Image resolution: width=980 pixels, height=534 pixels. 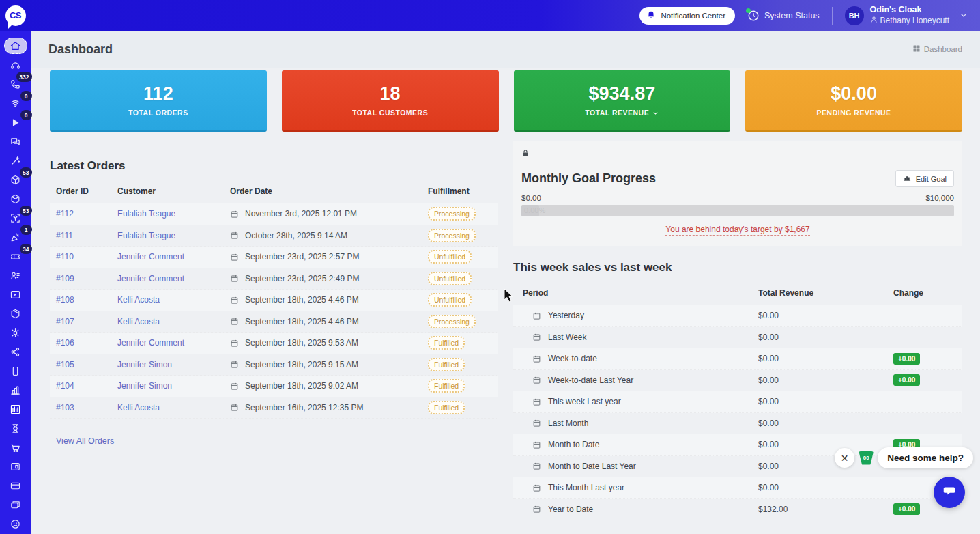 I want to click on user-name: Bethany Honeycutt, so click(x=914, y=20).